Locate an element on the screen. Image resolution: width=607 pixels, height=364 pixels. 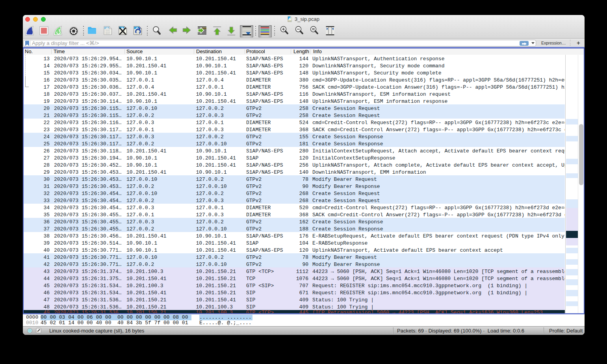
svg-text: 010 is located at coordinates (290, 21).